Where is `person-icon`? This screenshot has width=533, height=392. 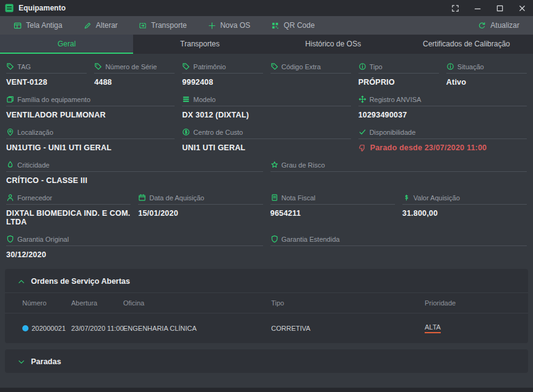
person-icon is located at coordinates (10, 198).